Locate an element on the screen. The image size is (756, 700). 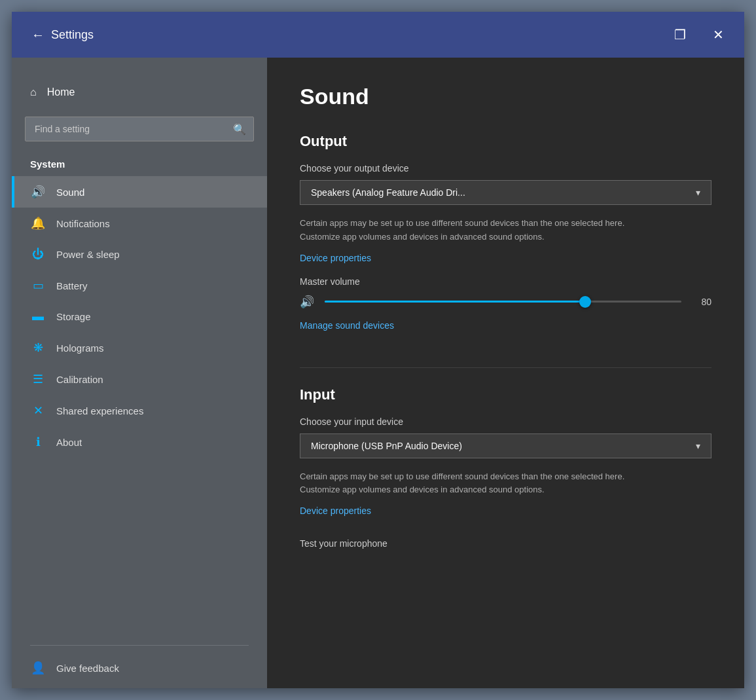
sound-label: Sound is located at coordinates (71, 193).